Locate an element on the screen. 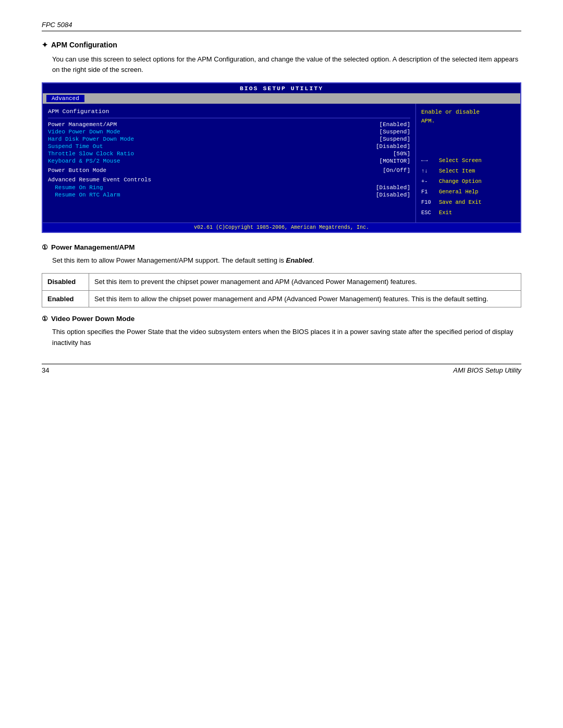 The image size is (563, 728). option-desc-disabled: Set this item to prevent the chipset pow… is located at coordinates (305, 282).